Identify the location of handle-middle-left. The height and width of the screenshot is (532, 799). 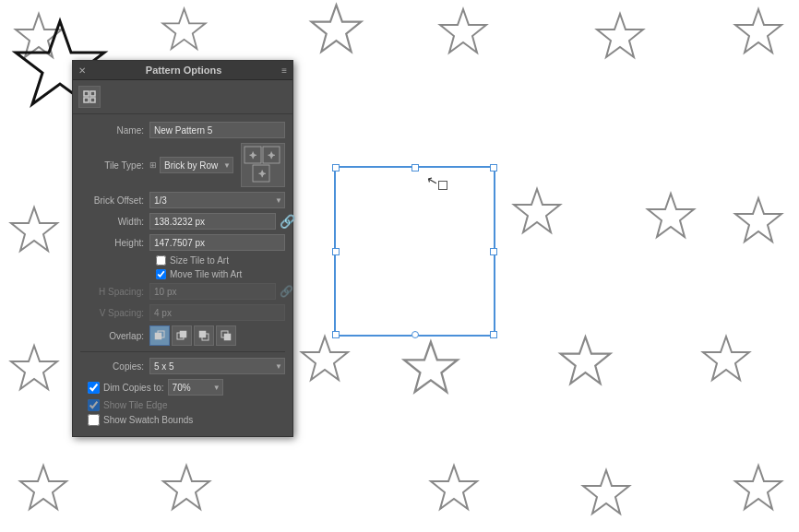
(336, 252).